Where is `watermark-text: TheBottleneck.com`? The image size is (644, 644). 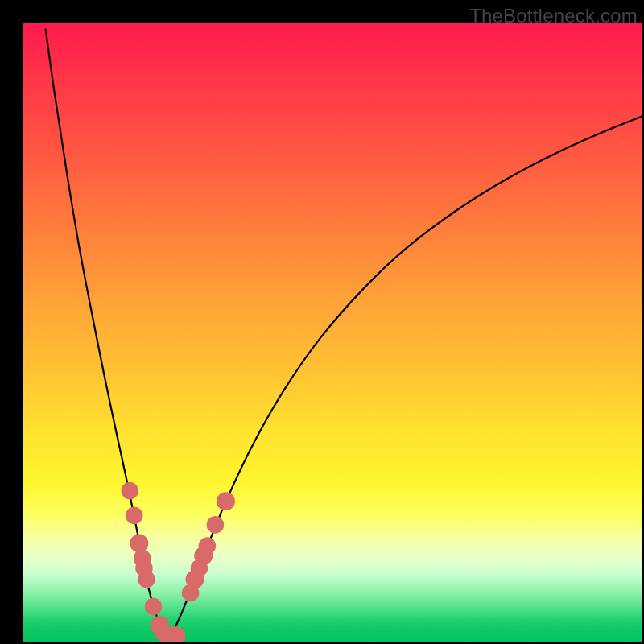 watermark-text: TheBottleneck.com is located at coordinates (554, 16).